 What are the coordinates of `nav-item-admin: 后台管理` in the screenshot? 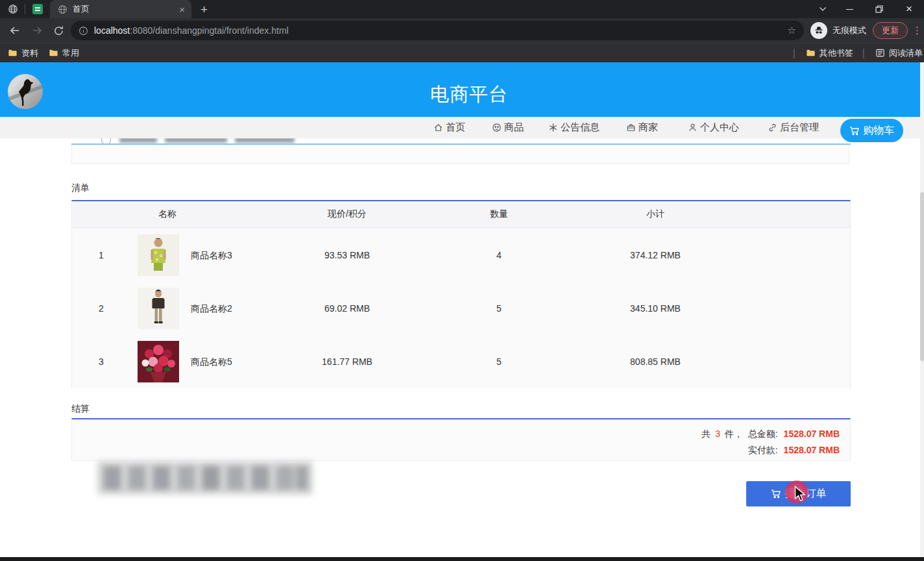 It's located at (793, 127).